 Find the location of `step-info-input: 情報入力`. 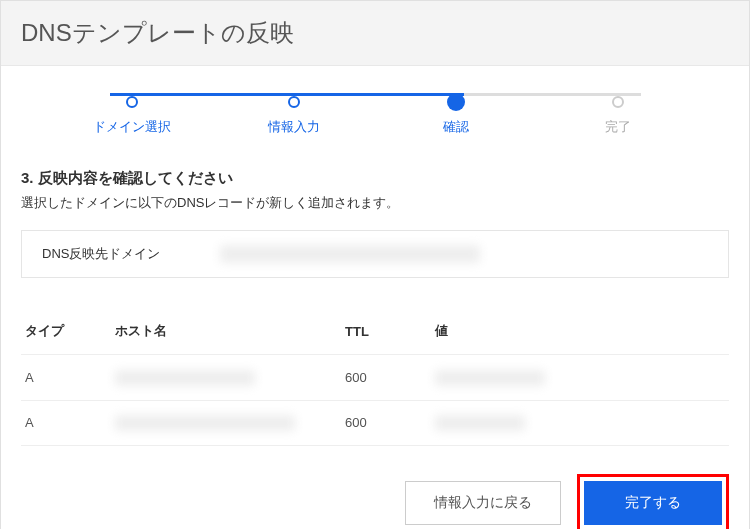

step-info-input: 情報入力 is located at coordinates (294, 116).